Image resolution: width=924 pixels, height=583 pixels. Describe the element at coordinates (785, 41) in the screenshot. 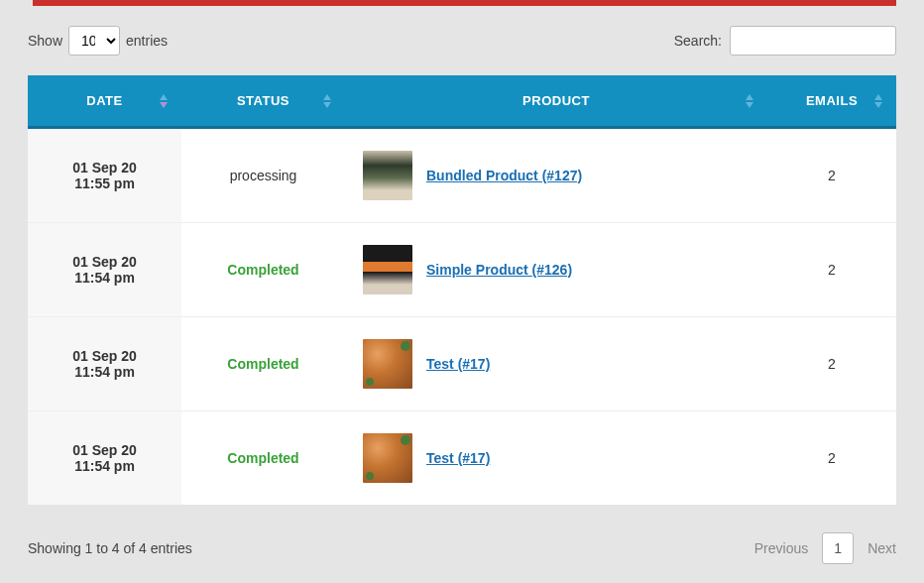

I see `search-control: Search:` at that location.